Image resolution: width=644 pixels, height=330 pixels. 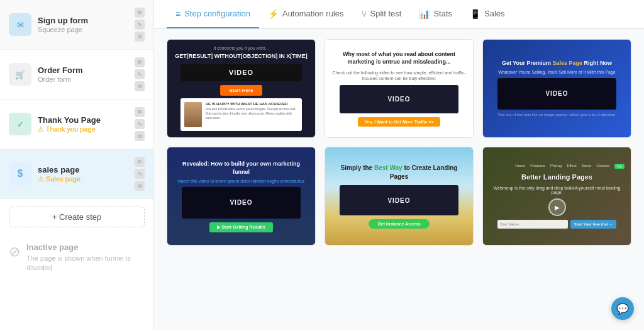 What do you see at coordinates (84, 71) in the screenshot?
I see `order-title: Order Form` at bounding box center [84, 71].